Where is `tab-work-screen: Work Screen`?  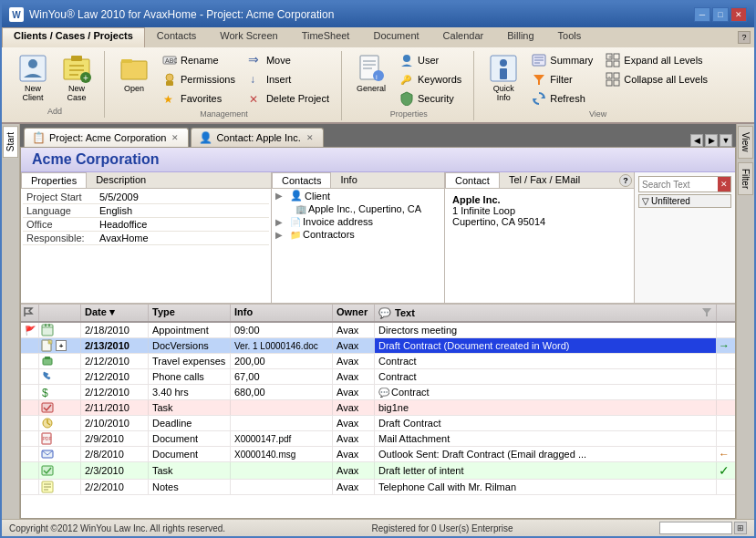 tab-work-screen: Work Screen is located at coordinates (248, 37).